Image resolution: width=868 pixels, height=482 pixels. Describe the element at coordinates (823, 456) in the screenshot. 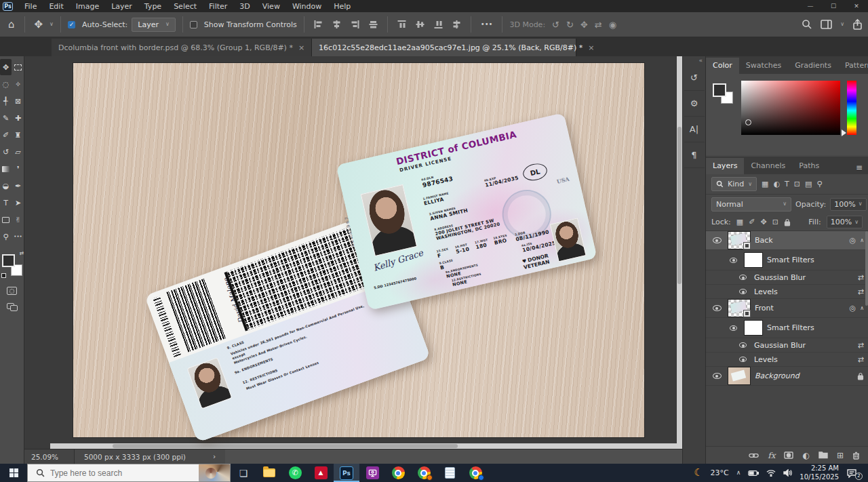

I see `new-group-folder-icon` at that location.